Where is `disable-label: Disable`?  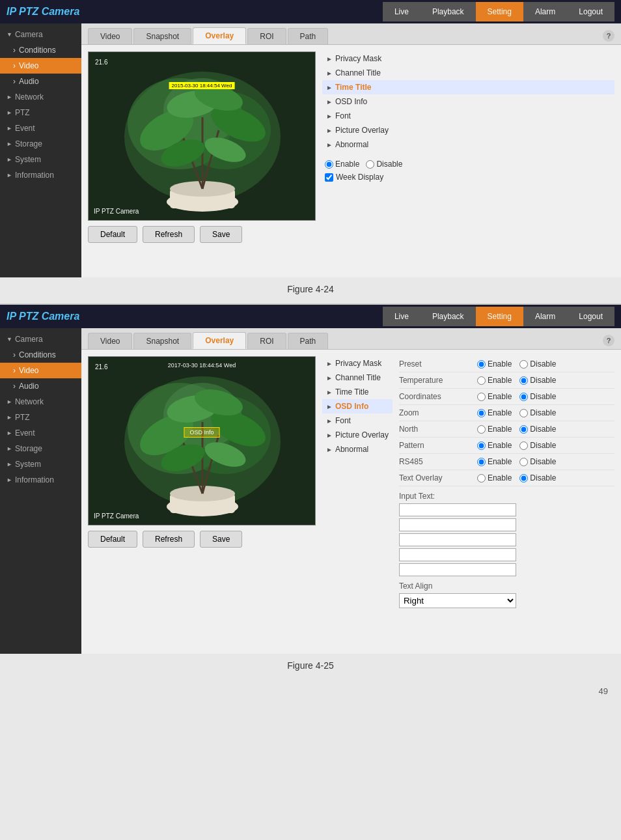 disable-label: Disable is located at coordinates (384, 164).